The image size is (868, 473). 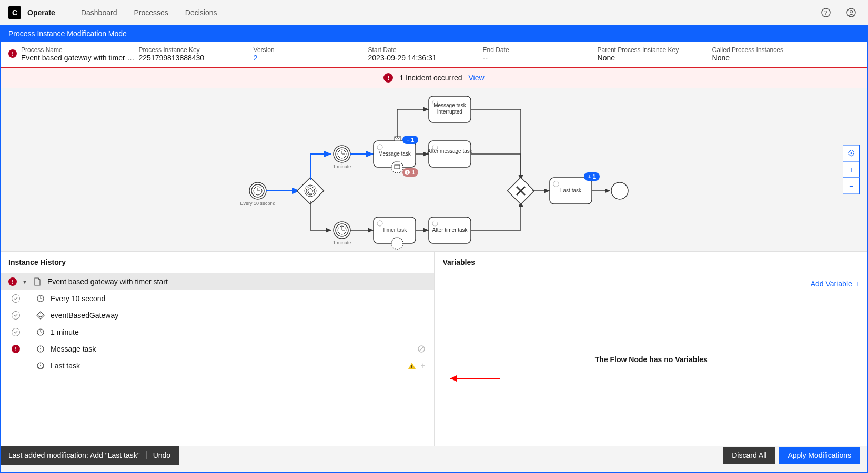 What do you see at coordinates (78, 50) in the screenshot?
I see `process-name-label: Process Name` at bounding box center [78, 50].